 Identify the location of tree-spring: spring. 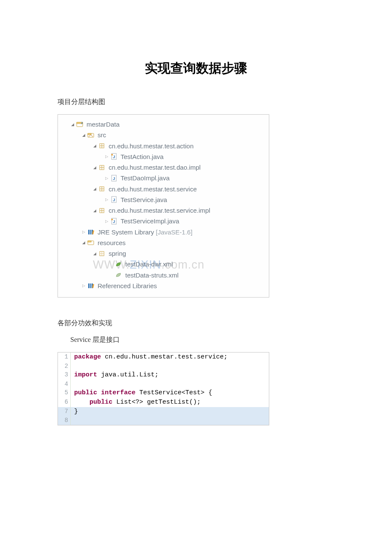
(164, 253).